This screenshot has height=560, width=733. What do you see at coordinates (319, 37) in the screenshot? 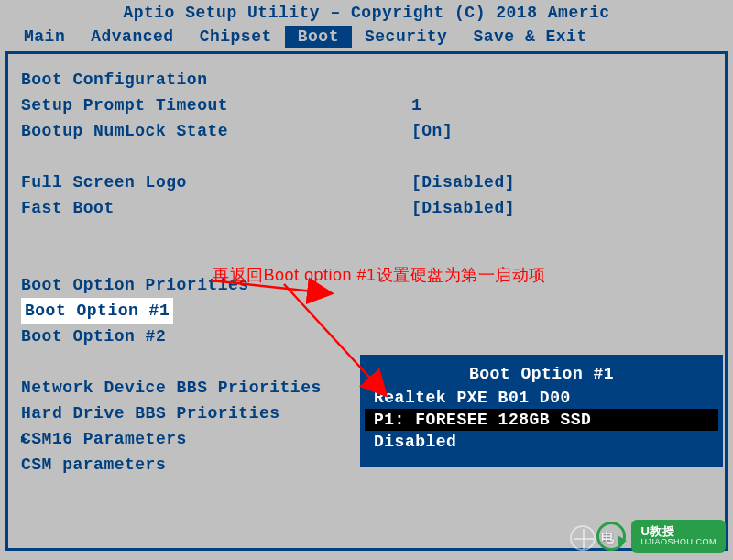
I see `tab-boot: Boot` at bounding box center [319, 37].